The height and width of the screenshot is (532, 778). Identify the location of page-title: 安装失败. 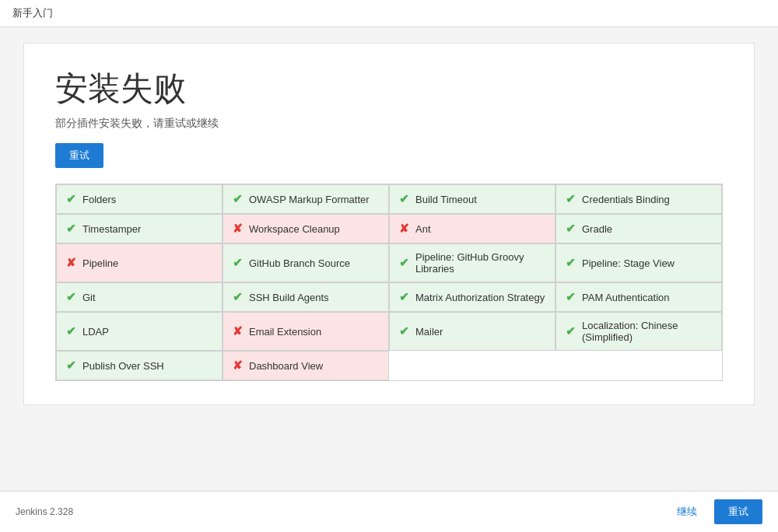
(389, 89).